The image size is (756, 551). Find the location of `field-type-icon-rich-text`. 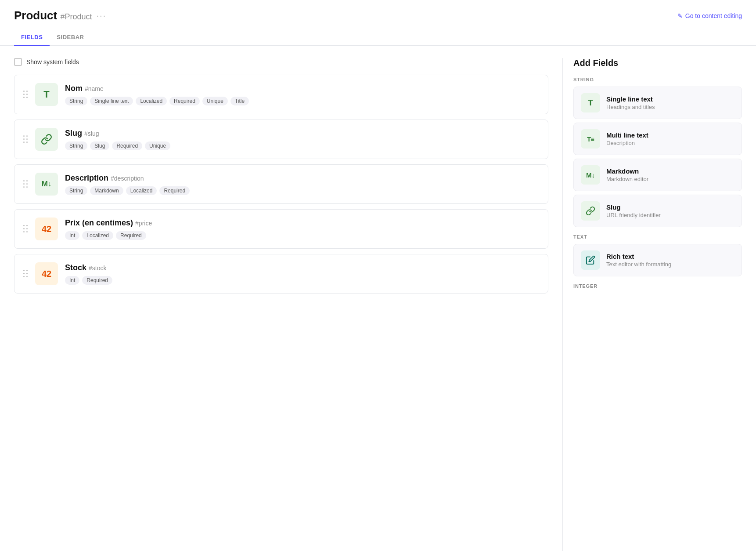

field-type-icon-rich-text is located at coordinates (590, 260).